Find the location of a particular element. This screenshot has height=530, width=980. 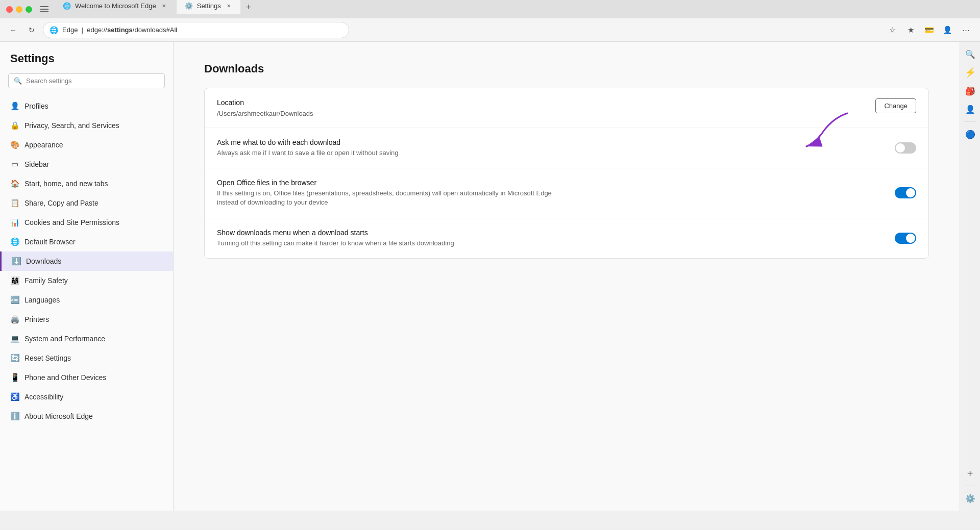

search-box: 🔍 is located at coordinates (87, 81).